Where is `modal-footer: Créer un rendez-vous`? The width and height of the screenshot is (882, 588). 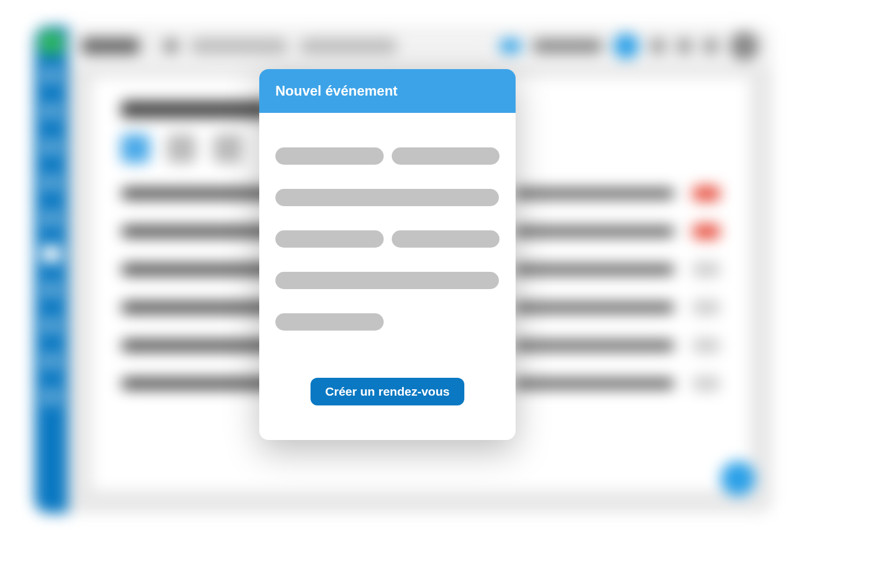 modal-footer: Créer un rendez-vous is located at coordinates (387, 409).